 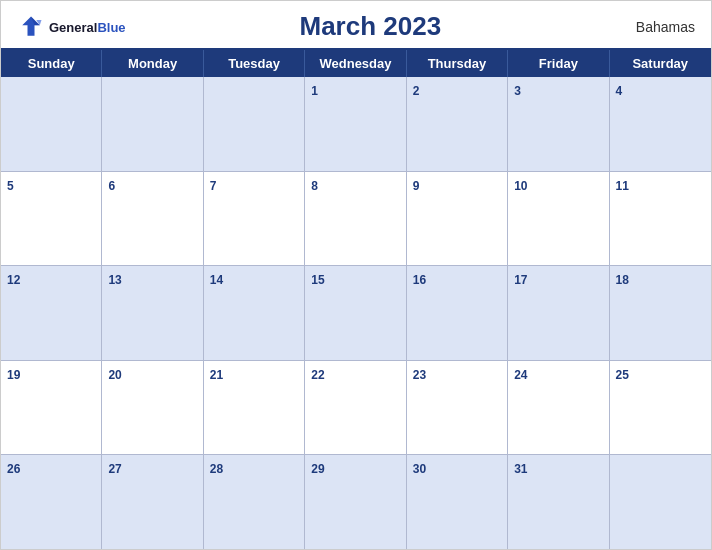 What do you see at coordinates (558, 124) in the screenshot?
I see `day-cell: 3` at bounding box center [558, 124].